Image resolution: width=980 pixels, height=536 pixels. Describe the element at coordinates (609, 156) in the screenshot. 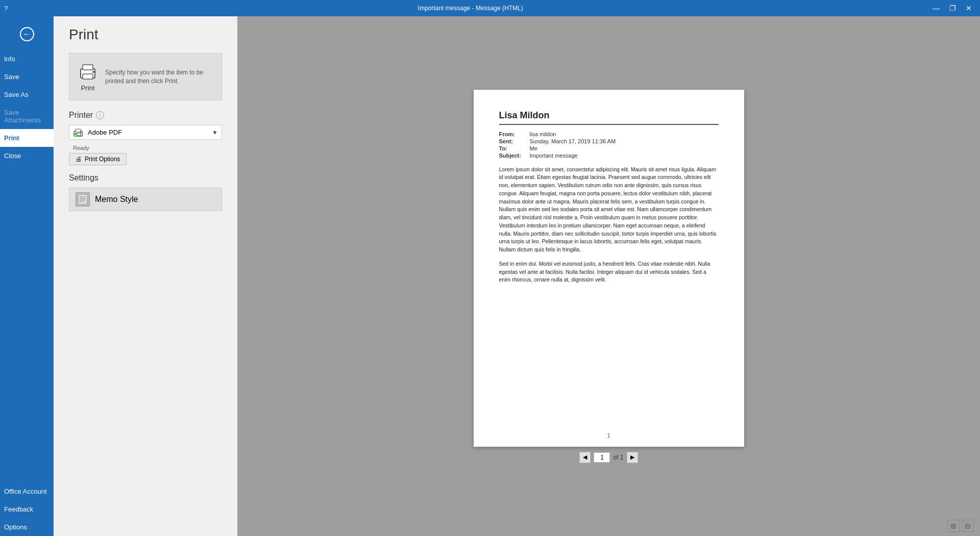

I see `meta-row-subject: Subject: Important message` at that location.